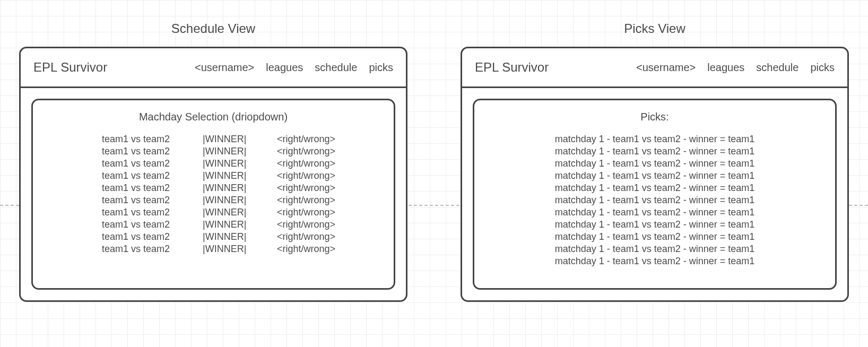 The image size is (868, 347). Describe the element at coordinates (655, 201) in the screenshot. I see `picks-rows: matchday 1 - team1 vs team2 - winner = t…` at that location.